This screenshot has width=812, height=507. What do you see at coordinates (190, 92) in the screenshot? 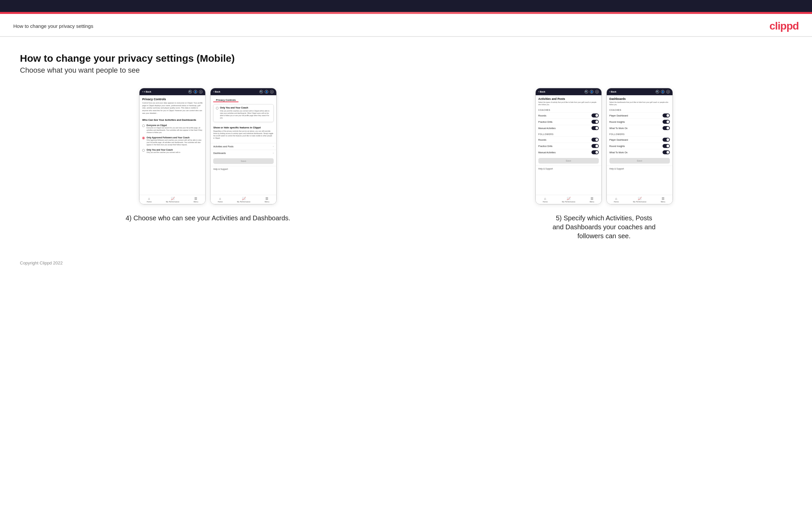
I see `search-icon: 🔍` at bounding box center [190, 92].